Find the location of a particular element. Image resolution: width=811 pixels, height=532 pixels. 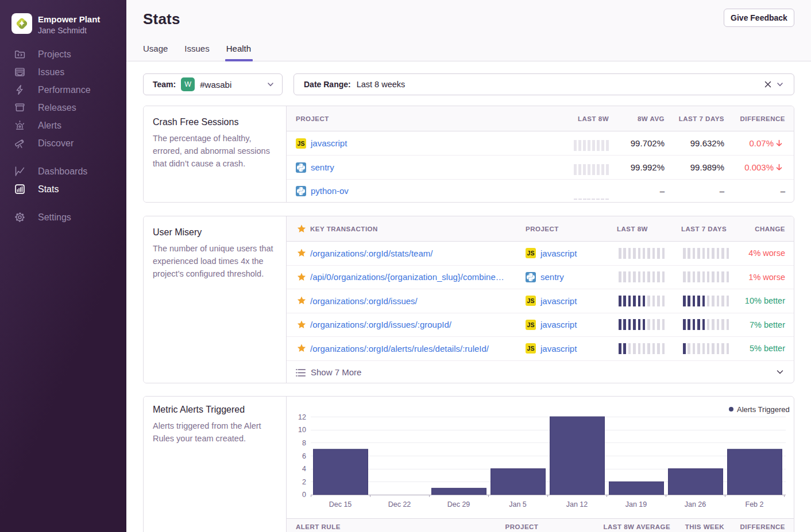

svg-text: Alerts Triggered is located at coordinates (763, 410).